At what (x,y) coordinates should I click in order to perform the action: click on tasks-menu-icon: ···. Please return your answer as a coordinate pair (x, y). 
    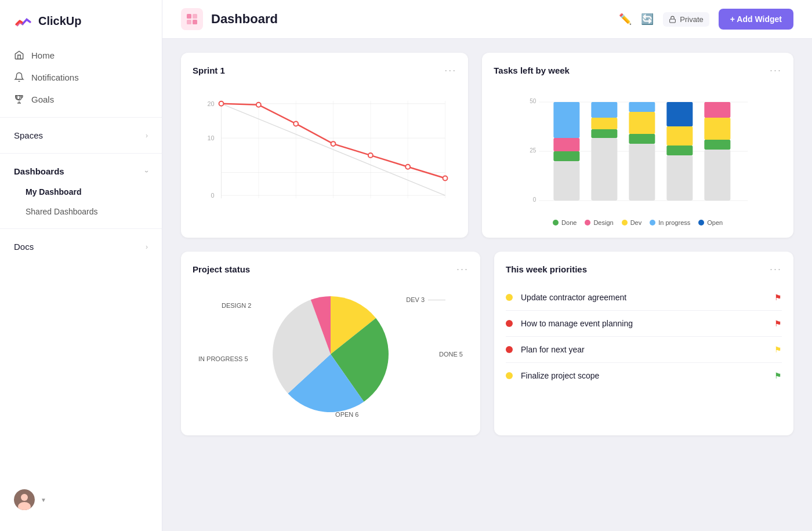
    Looking at the image, I should click on (776, 71).